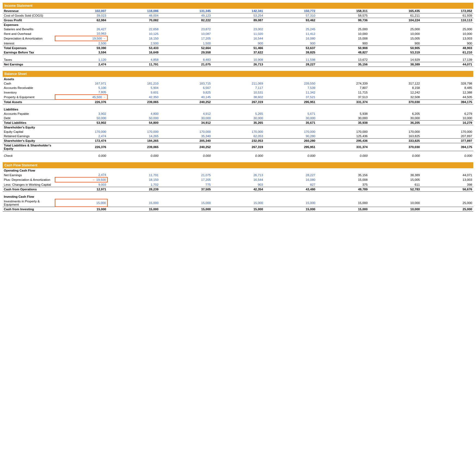 The width and height of the screenshot is (476, 453). I want to click on cash-row: Cash 167,971 181,210 183,715 211,069 239…, so click(238, 83).